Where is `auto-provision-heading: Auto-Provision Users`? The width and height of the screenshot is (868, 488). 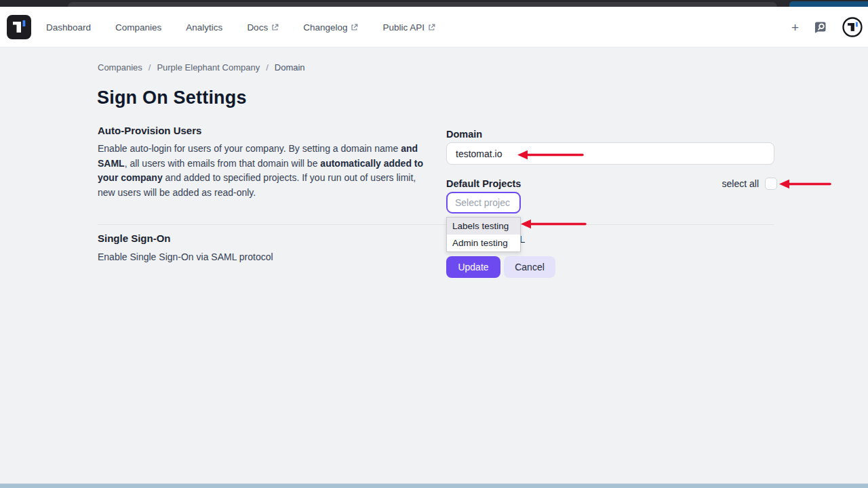
auto-provision-heading: Auto-Provision Users is located at coordinates (149, 130).